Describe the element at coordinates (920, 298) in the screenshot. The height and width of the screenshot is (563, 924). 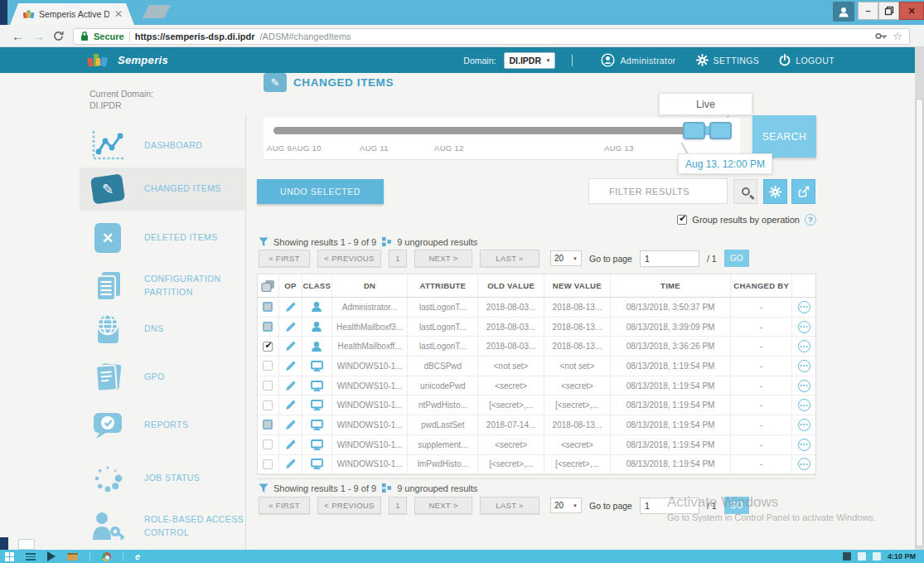
I see `page-scrollbar` at that location.